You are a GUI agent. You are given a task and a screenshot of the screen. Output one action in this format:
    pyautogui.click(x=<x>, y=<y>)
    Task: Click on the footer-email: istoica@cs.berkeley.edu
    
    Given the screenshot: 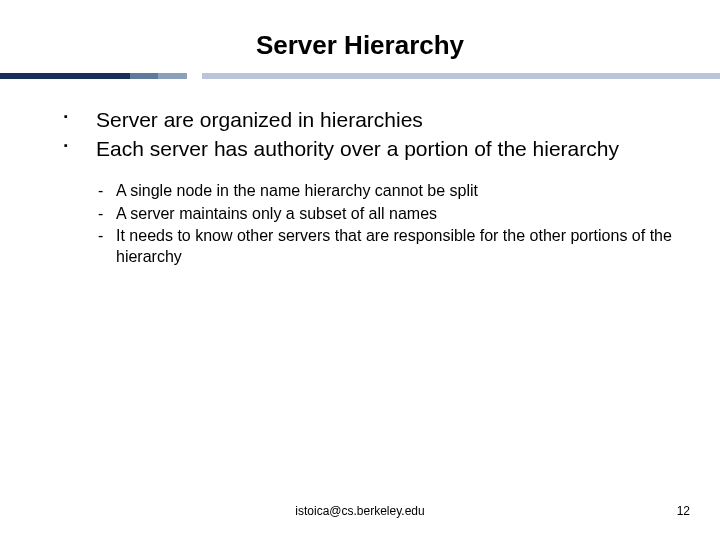 What is the action you would take?
    pyautogui.click(x=360, y=511)
    